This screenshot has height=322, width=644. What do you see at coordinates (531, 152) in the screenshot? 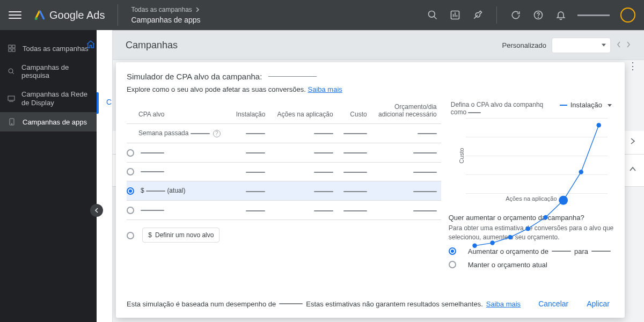
I see `chart-card: Defina o CPA alvo da companhq como Insta…` at bounding box center [531, 152].